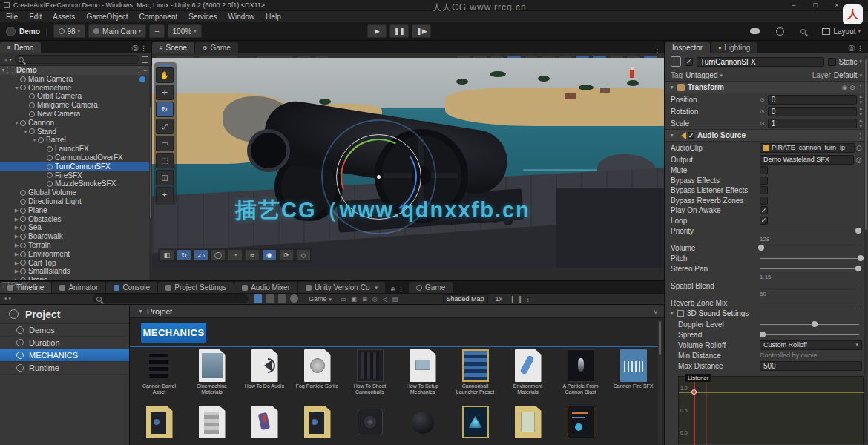 The height and width of the screenshot is (445, 868). Describe the element at coordinates (76, 114) in the screenshot. I see `hierarchy-item-new-camera: New Camera` at that location.